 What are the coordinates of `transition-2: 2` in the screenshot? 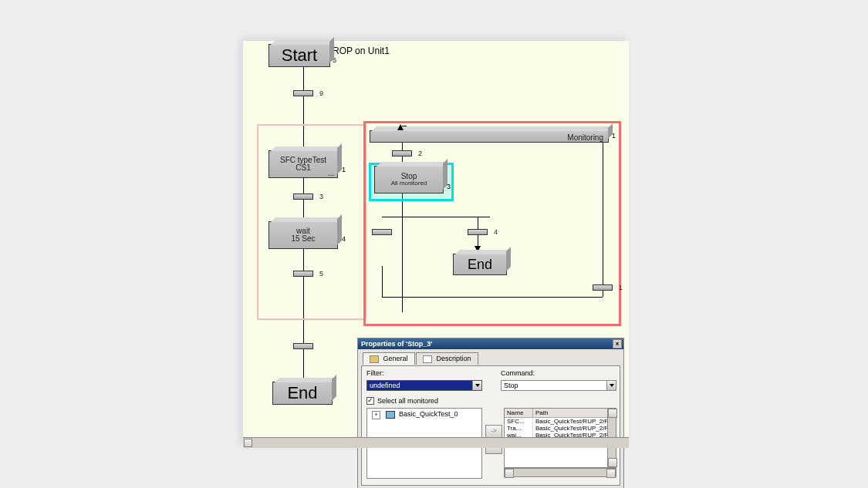 It's located at (402, 153).